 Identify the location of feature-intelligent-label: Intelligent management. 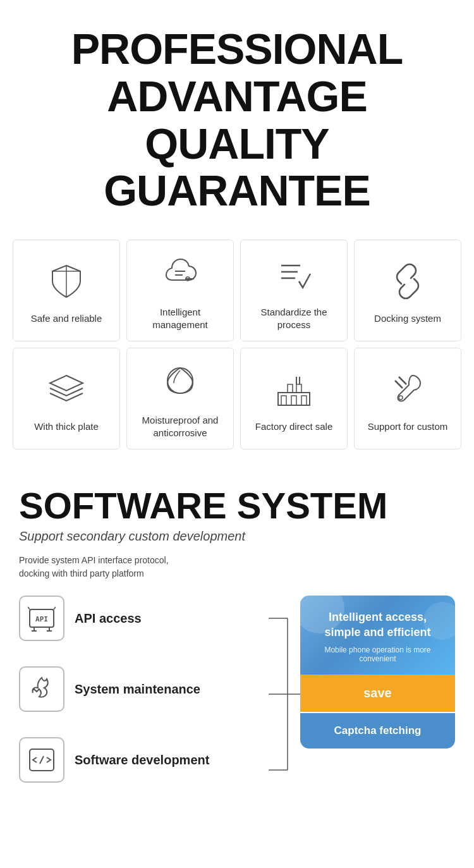
(180, 319).